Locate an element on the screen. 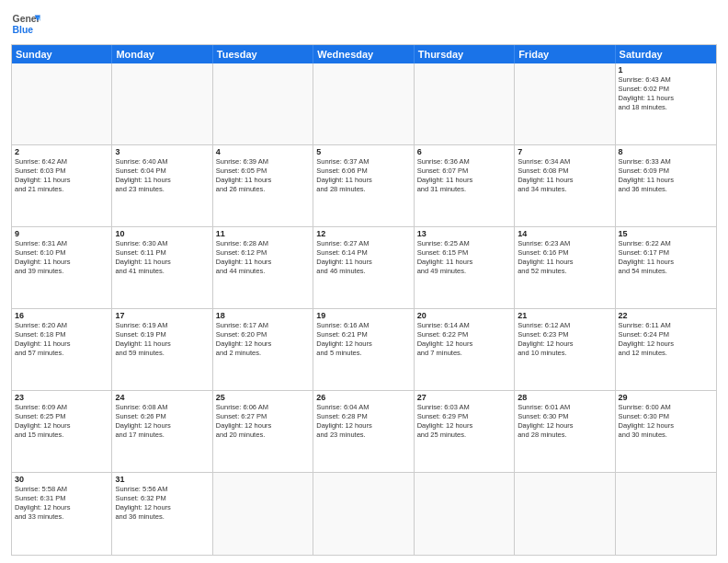  day-number: 11 is located at coordinates (263, 234).